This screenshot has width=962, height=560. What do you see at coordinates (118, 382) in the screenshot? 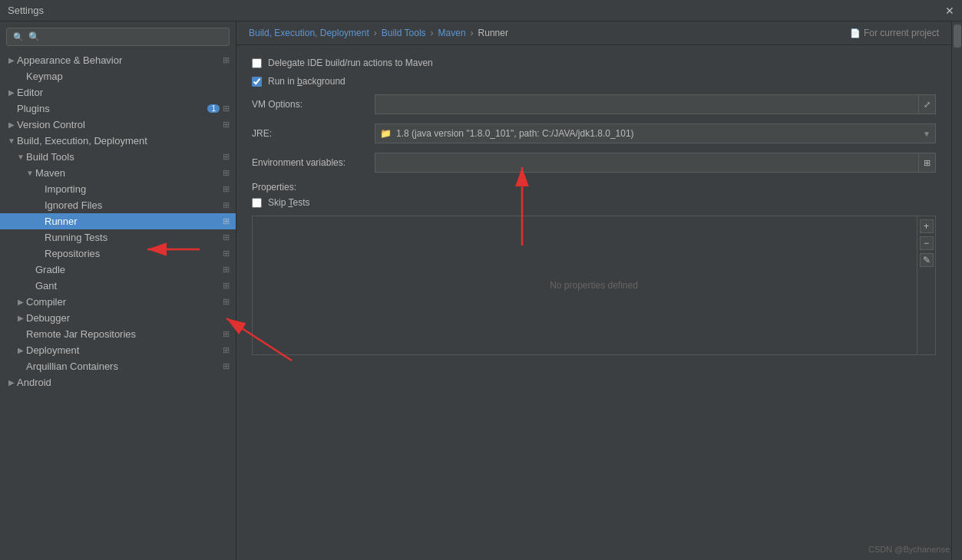
I see `sidebar-item-android: ▶ Android` at bounding box center [118, 382].